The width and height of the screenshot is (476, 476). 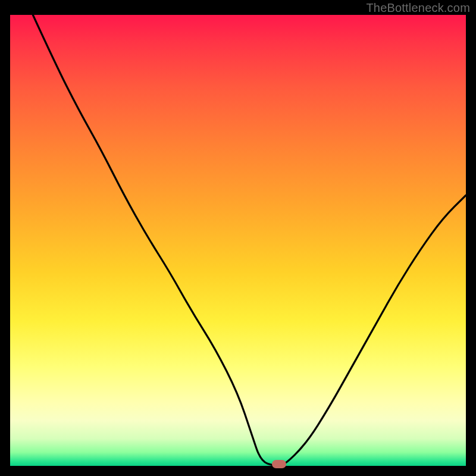 I want to click on bottleneck-marker, so click(x=279, y=464).